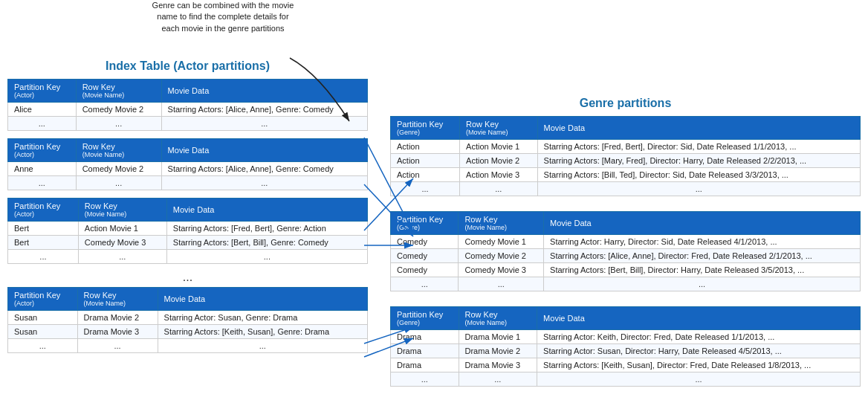 Image resolution: width=868 pixels, height=400 pixels. Describe the element at coordinates (626, 147) in the screenshot. I see `table-row: Action Action Movie 1 Starring Actors: […` at that location.